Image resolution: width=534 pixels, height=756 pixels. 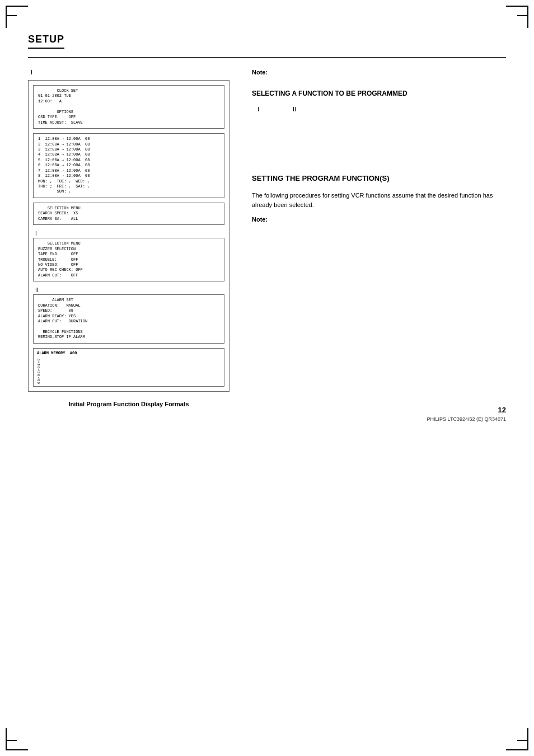 What do you see at coordinates (259, 109) in the screenshot?
I see `roman-marker-i: I` at bounding box center [259, 109].